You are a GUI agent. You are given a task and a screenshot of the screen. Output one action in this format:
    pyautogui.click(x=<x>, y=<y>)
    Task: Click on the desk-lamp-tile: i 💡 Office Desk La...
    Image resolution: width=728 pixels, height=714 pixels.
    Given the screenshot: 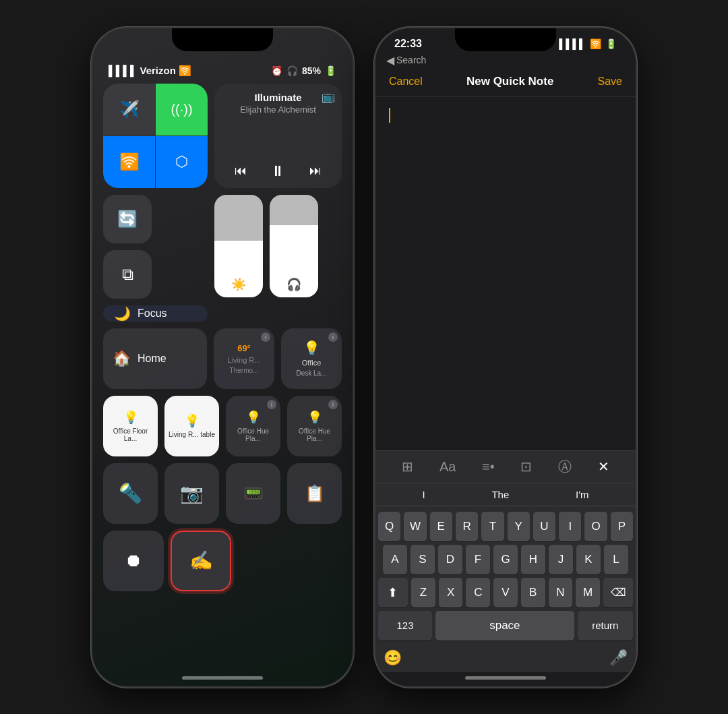 What is the action you would take?
    pyautogui.click(x=311, y=359)
    